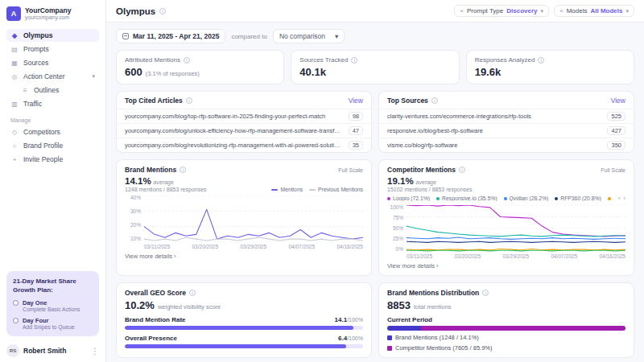 The height and width of the screenshot is (362, 644). Describe the element at coordinates (488, 72) in the screenshot. I see `stat-value: 19.6k` at that location.